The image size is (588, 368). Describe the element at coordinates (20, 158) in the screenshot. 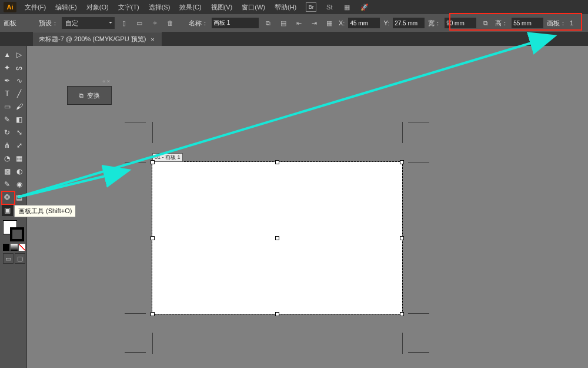

I see `perspective-tool: ▦` at that location.